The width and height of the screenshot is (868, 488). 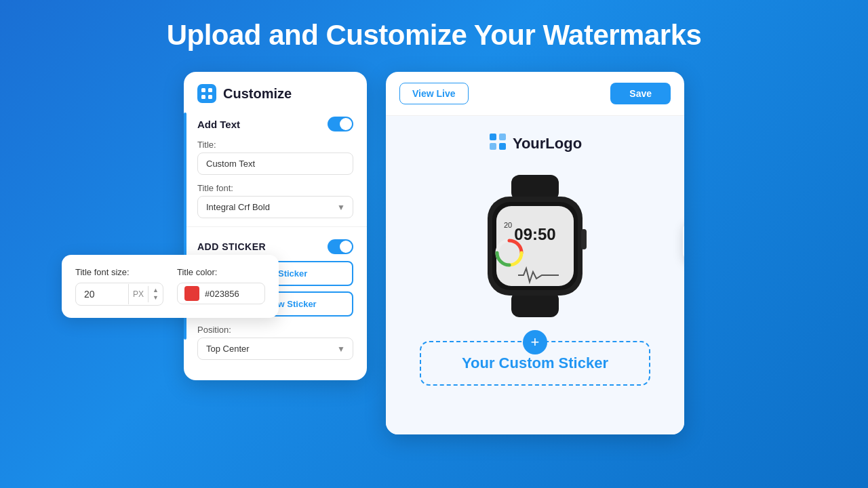 What do you see at coordinates (155, 294) in the screenshot?
I see `font-size-arrows: ▲ ▼` at bounding box center [155, 294].